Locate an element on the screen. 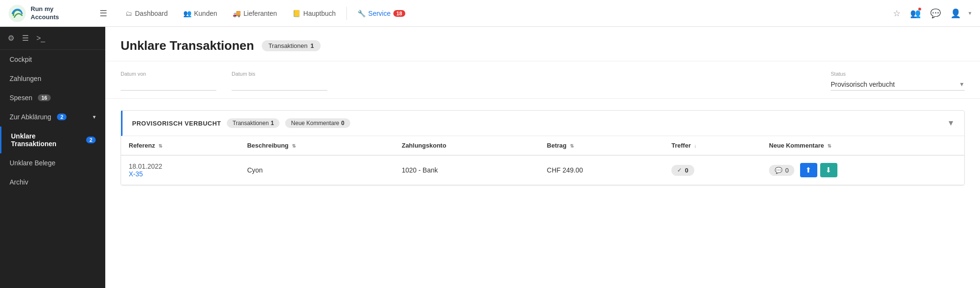  service-icon: 🔧 is located at coordinates (362, 13).